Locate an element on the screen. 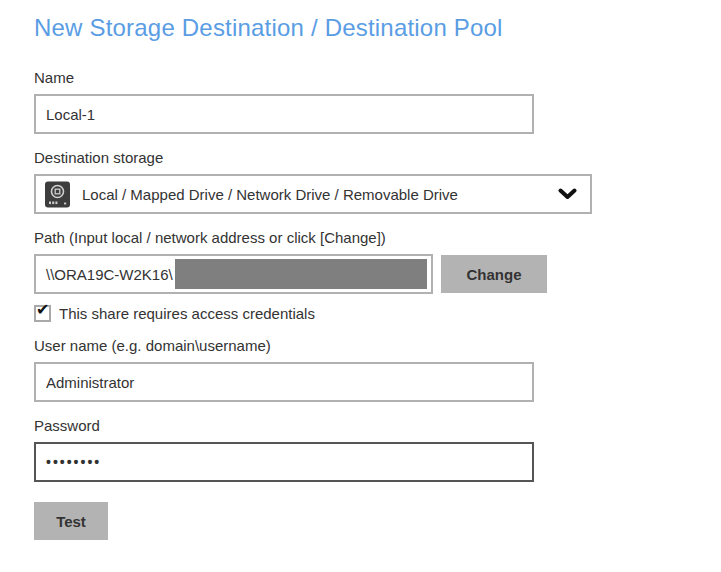  destination-storage-label: Destination storage is located at coordinates (378, 158).